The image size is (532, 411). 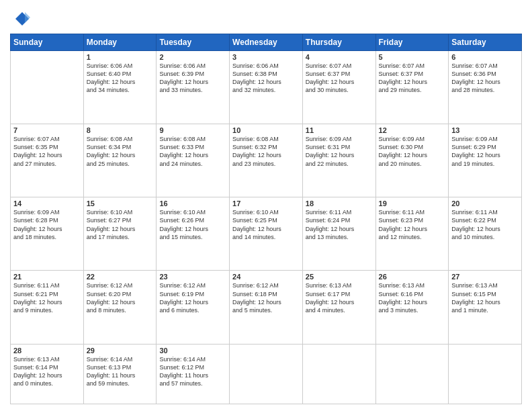 I want to click on calendar-cell: 25Sunrise: 6:13 AM Sunset: 6:17 PM Dayli…, so click(x=339, y=308).